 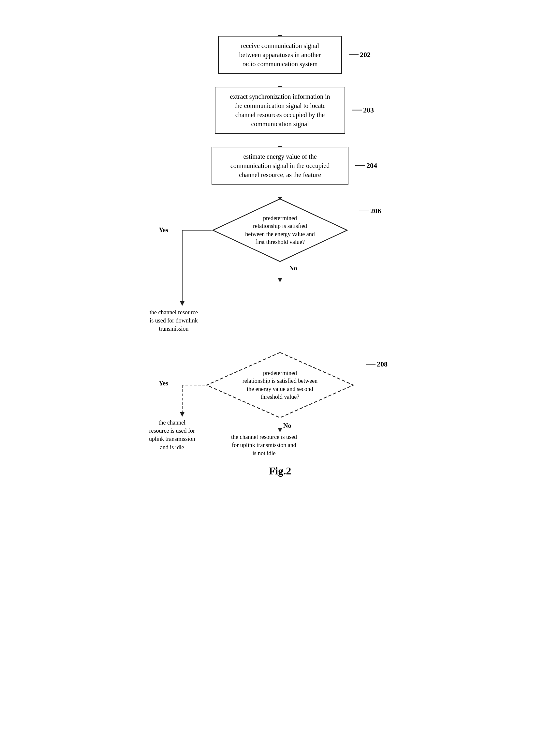 I want to click on box-204-text: estimate energy value of the communicati…, so click(x=280, y=166).